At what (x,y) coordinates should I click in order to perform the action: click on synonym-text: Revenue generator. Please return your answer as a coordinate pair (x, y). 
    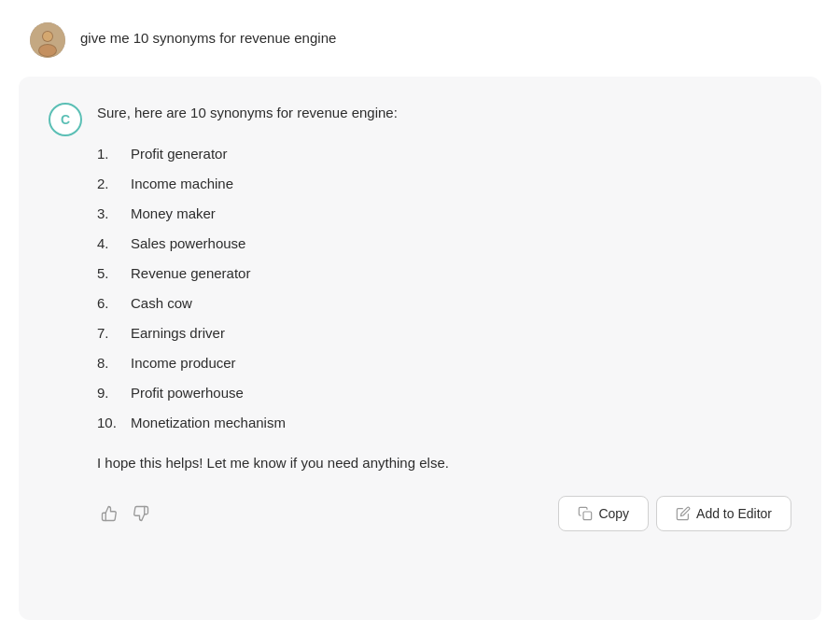
    Looking at the image, I should click on (190, 274).